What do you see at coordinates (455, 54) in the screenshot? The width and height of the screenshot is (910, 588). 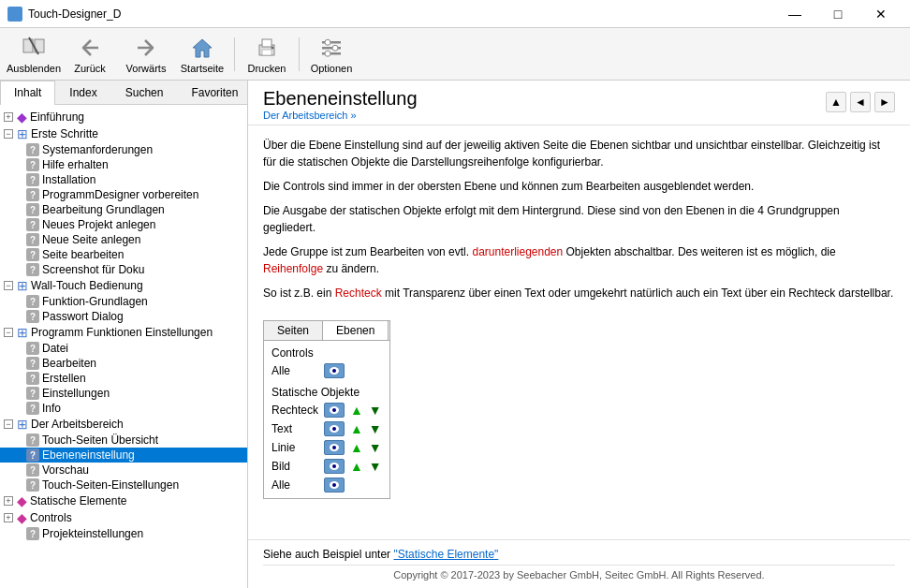 I see `toolbar: Ausblenden Zurück Vorwärts Startseite` at bounding box center [455, 54].